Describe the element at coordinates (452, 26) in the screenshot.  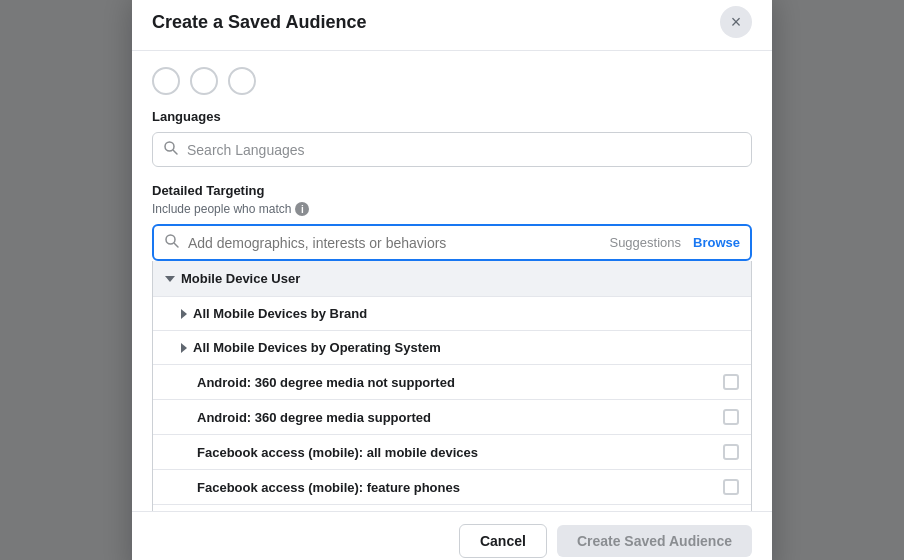
I see `modal-header: Create a Saved Audience ×` at that location.